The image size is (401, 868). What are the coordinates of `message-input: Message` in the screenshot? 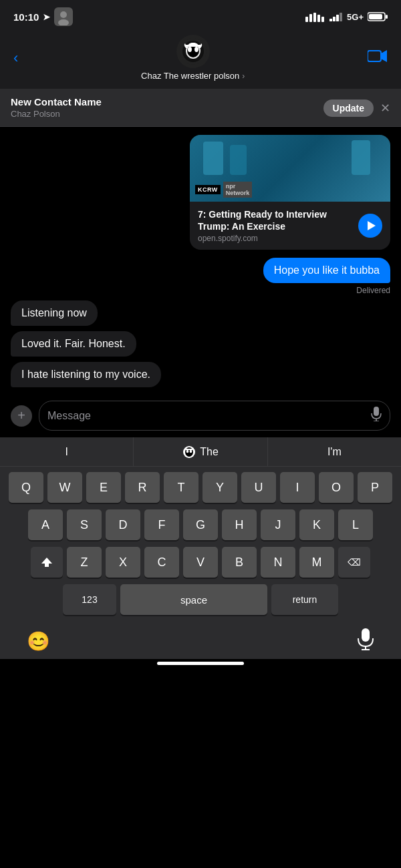 It's located at (209, 416).